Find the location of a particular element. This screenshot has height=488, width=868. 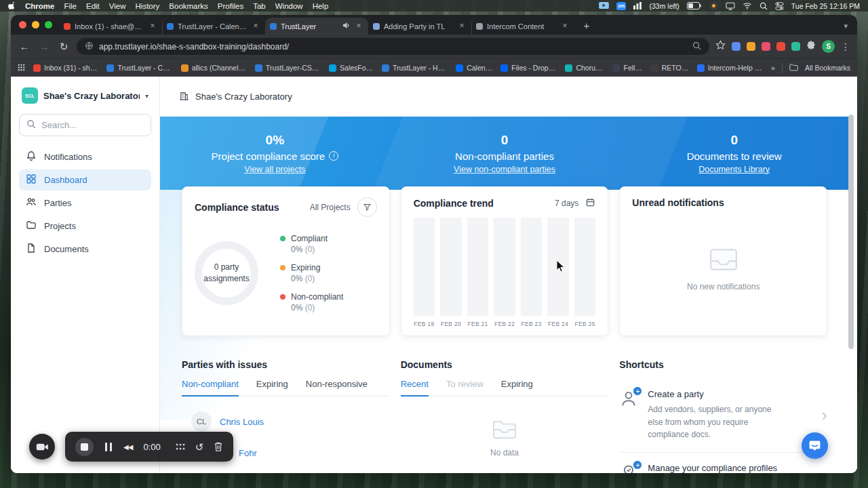

reload-button: ↻ is located at coordinates (64, 47).